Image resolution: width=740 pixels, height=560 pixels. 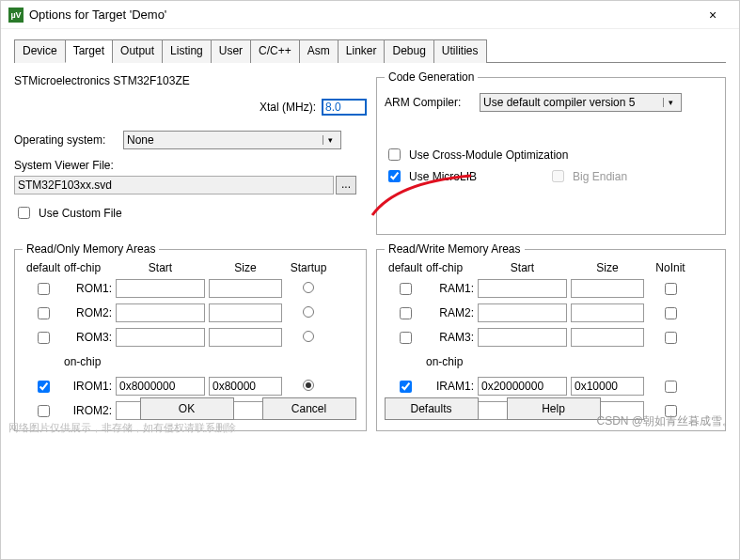 I want to click on xtal-input: 8.0, so click(x=344, y=107).